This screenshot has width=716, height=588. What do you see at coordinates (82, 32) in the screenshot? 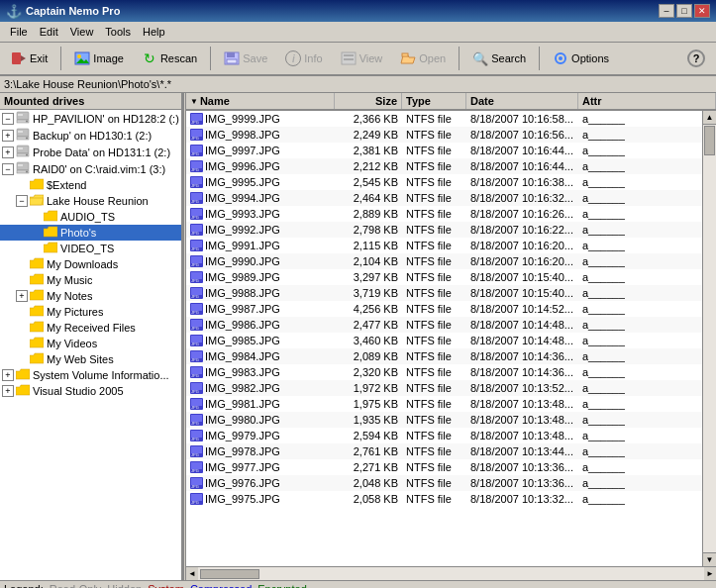
I see `menu-view: View` at bounding box center [82, 32].